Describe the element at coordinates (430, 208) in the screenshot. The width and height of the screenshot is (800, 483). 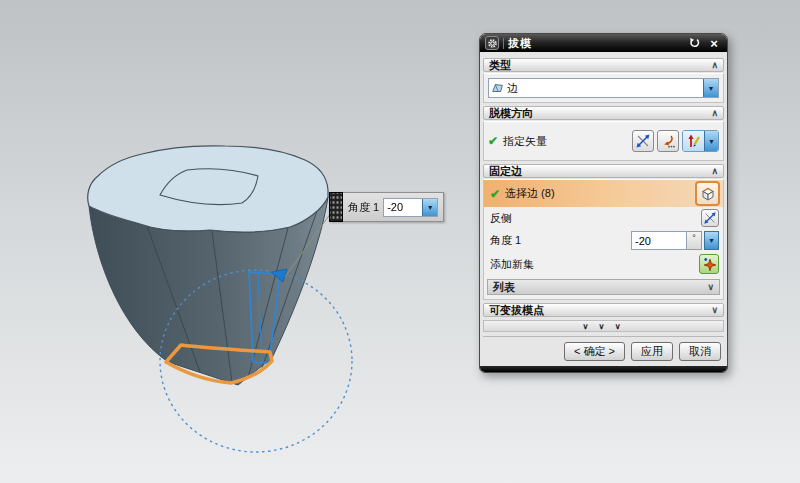
I see `floating-angle-dropdown-icon: ▼` at that location.